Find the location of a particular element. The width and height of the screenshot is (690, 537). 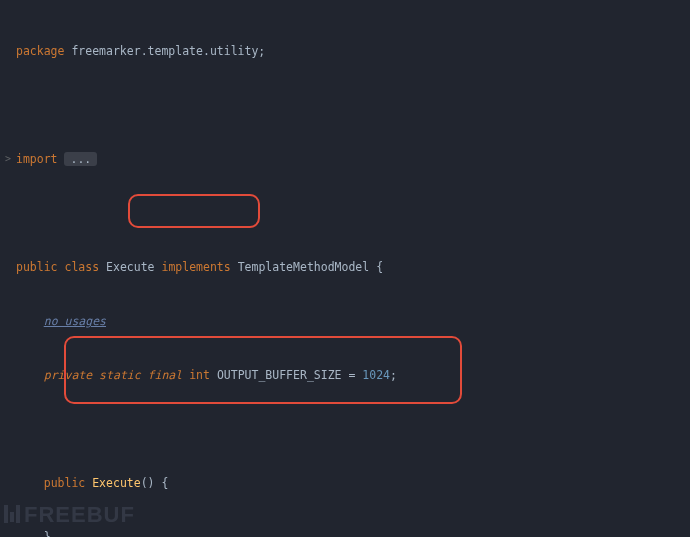

keyword-private: private is located at coordinates (68, 375).